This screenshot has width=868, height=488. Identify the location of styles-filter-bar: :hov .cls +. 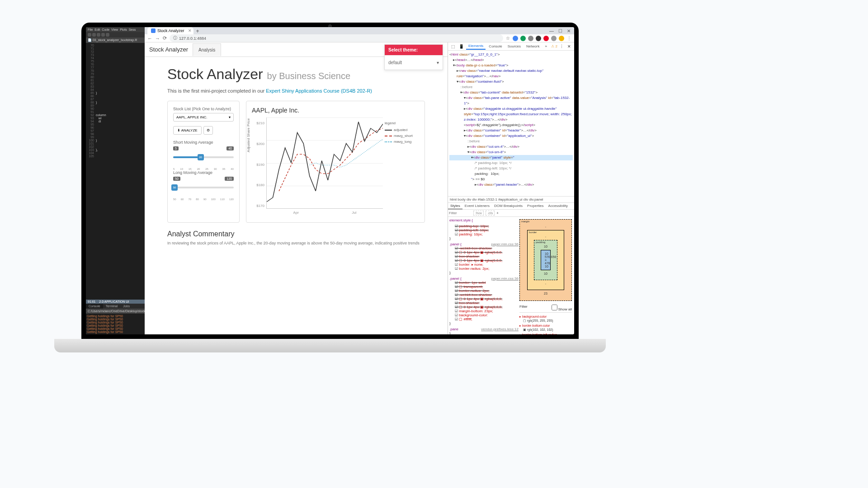
(511, 213).